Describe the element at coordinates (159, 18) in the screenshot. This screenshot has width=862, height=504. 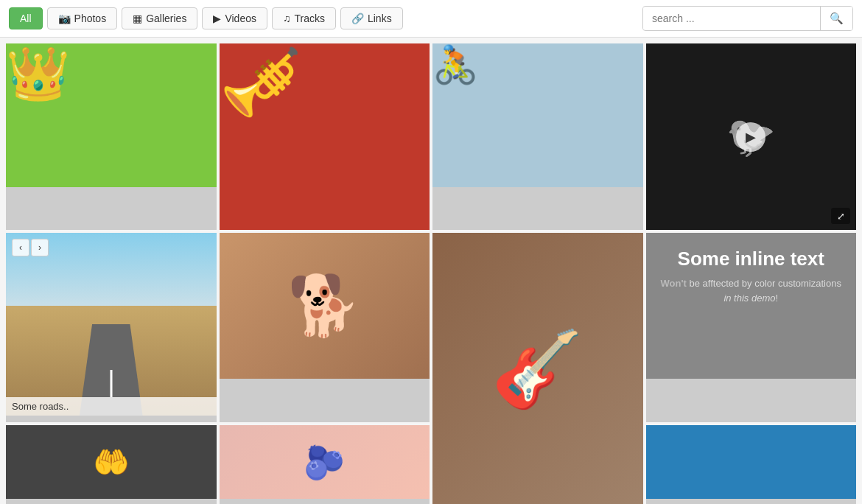
I see `nav-galleries-button: ▦ Galleries` at that location.